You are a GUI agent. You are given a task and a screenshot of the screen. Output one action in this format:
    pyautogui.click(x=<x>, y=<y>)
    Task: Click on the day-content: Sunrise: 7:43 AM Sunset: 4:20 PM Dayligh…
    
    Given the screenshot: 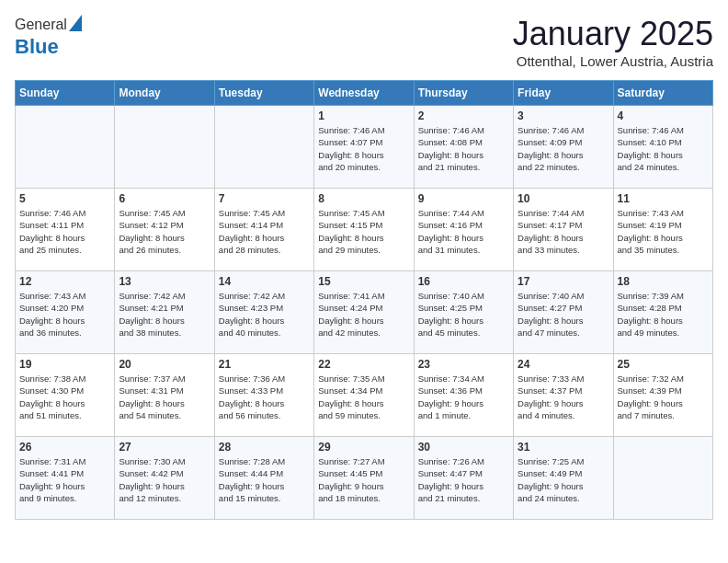 What is the action you would take?
    pyautogui.click(x=64, y=315)
    